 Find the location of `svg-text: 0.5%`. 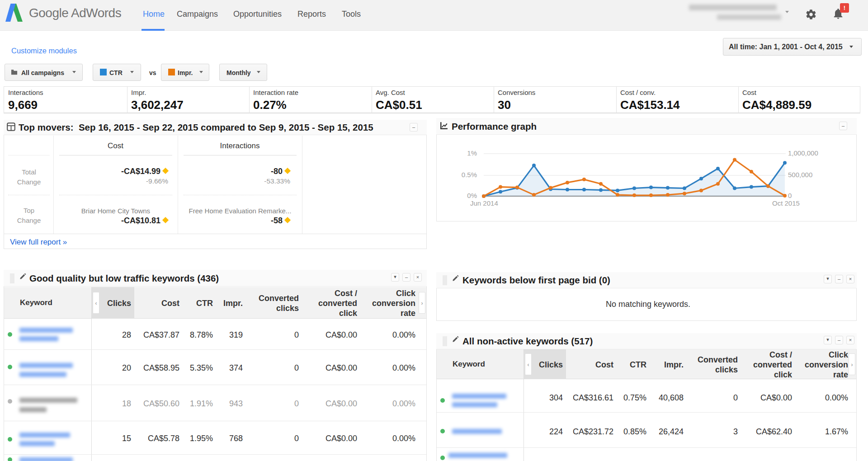

svg-text: 0.5% is located at coordinates (469, 174).